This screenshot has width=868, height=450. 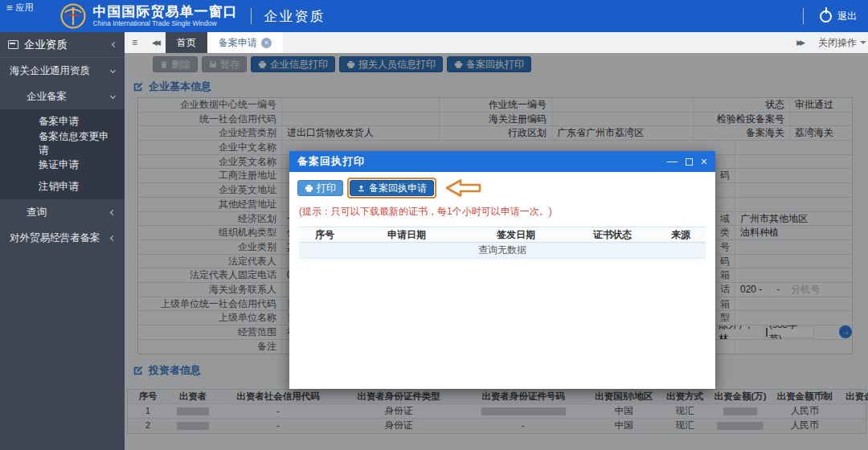 What do you see at coordinates (502, 162) in the screenshot?
I see `modal-header: 备案回执打印 — ×` at bounding box center [502, 162].